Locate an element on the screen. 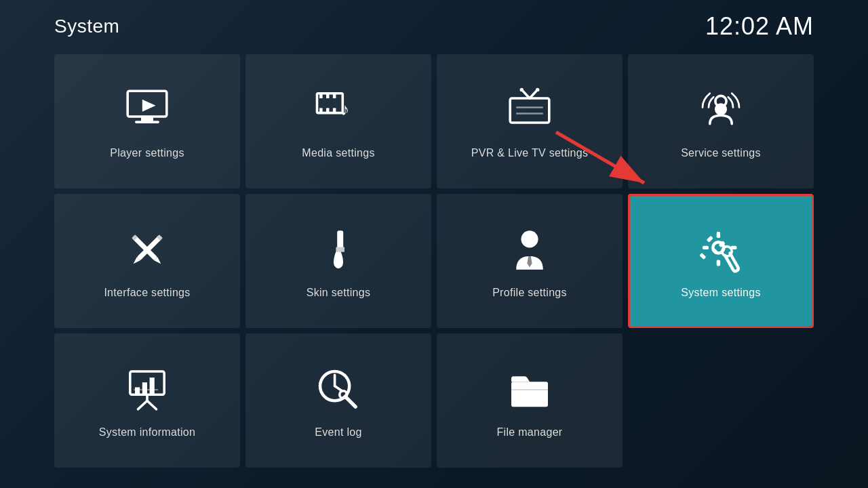  player-settings-label: Player settings is located at coordinates (146, 153).